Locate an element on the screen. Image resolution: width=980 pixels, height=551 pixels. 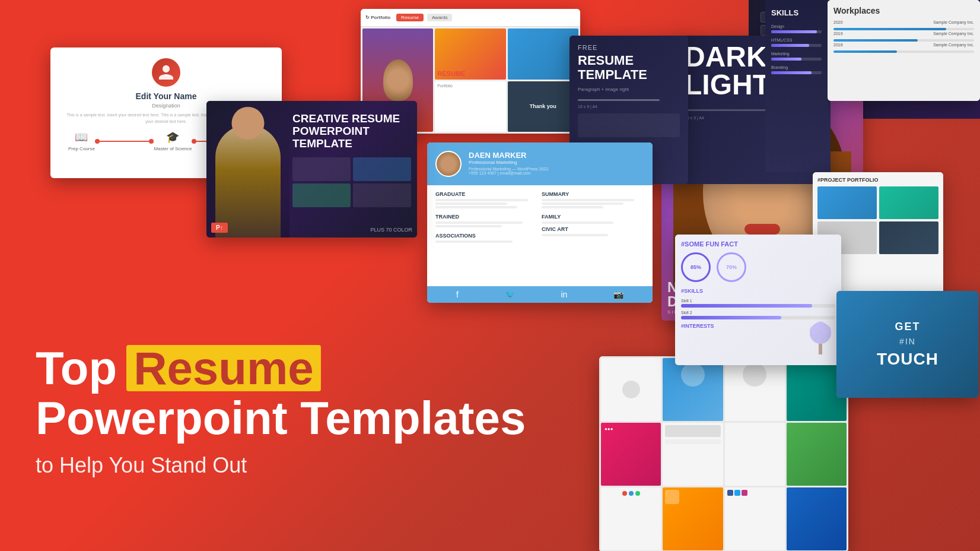
card8-content: DAEN MARKER Professional Marketing Profe… is located at coordinates (540, 223).